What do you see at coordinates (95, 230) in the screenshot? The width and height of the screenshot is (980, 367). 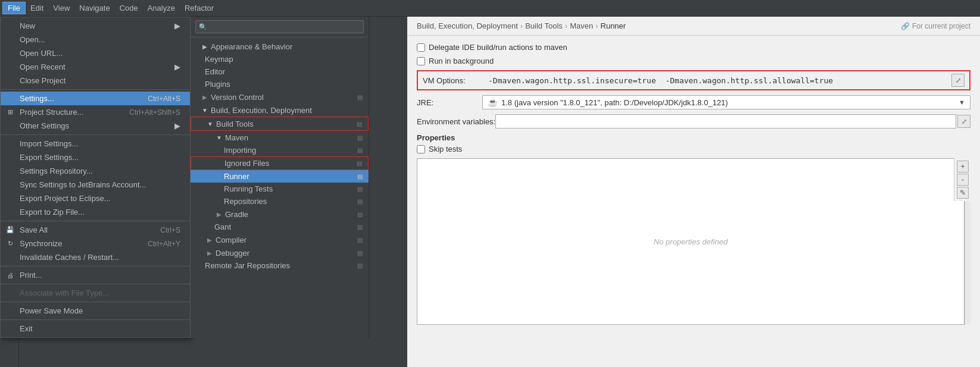 I see `menu-save-all: 💾 Save All Ctrl+S` at bounding box center [95, 230].